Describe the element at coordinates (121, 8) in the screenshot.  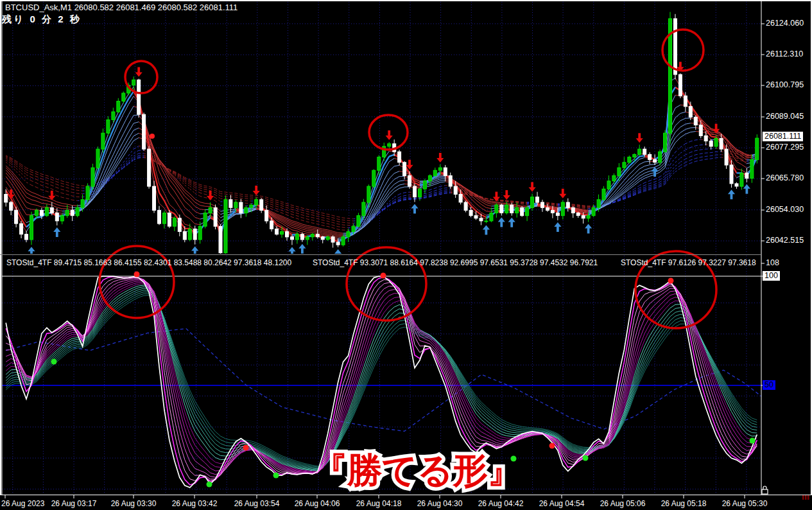
I see `ohlc-readout: BTCUSD_Ask,M1 26080.582 26081.469 26080.…` at that location.